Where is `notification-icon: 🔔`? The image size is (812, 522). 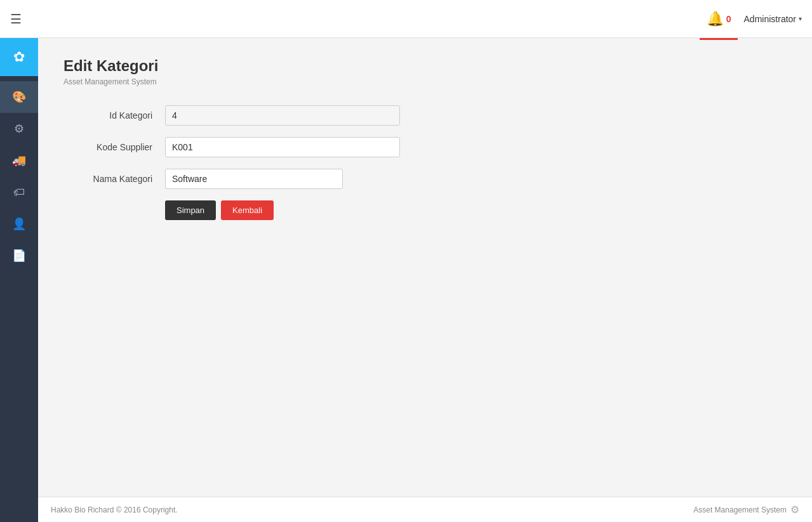
notification-icon: 🔔 is located at coordinates (715, 19).